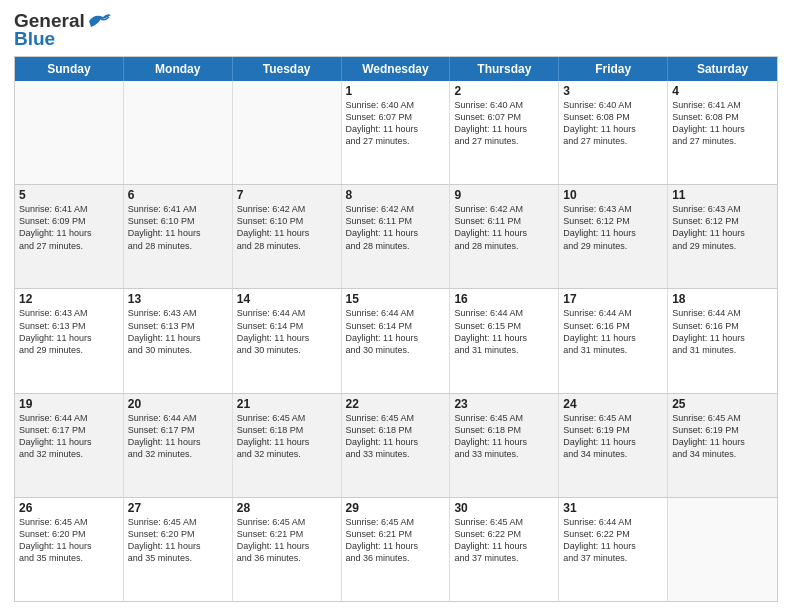  I want to click on day-info: Sunrise: 6:41 AM Sunset: 6:08 PM Dayligh…, so click(722, 124).